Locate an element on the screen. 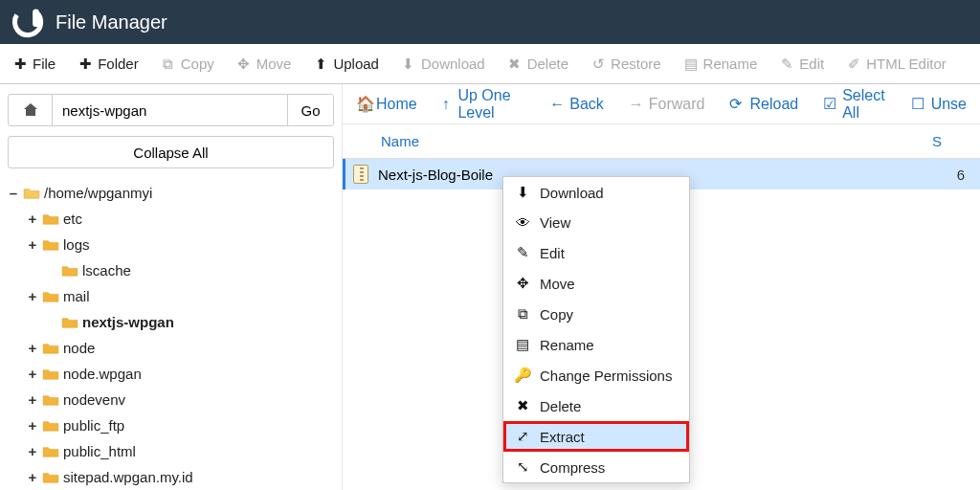 The height and width of the screenshot is (490, 980). new-file-button: ✚File is located at coordinates (34, 64).